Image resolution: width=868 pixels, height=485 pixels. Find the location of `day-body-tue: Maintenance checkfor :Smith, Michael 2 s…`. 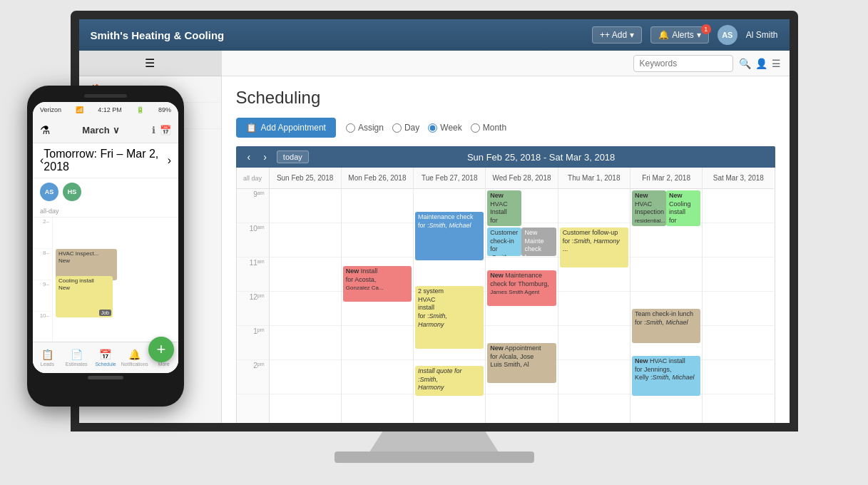

day-body-tue: Maintenance checkfor :Smith, Michael 2 s… is located at coordinates (449, 306).